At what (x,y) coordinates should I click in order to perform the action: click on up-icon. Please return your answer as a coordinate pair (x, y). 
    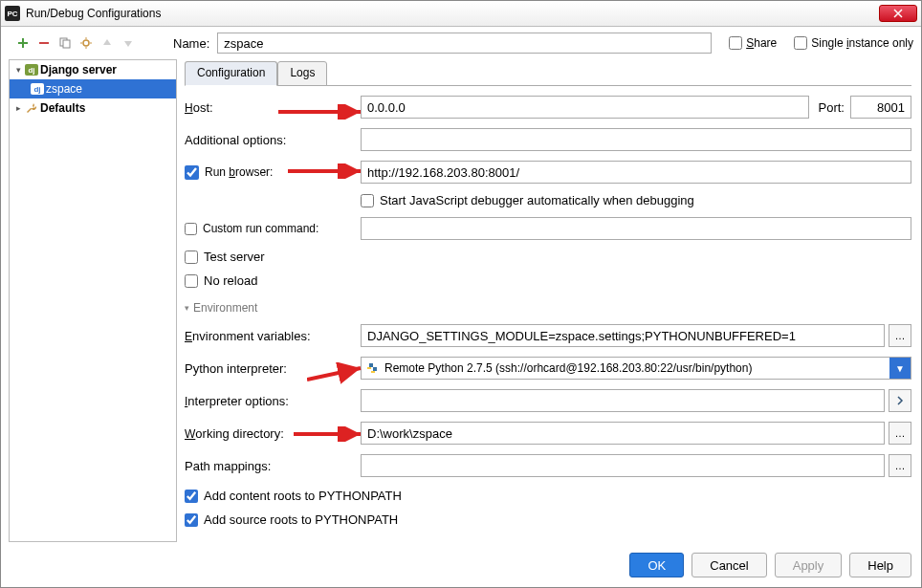
    Looking at the image, I should click on (107, 43).